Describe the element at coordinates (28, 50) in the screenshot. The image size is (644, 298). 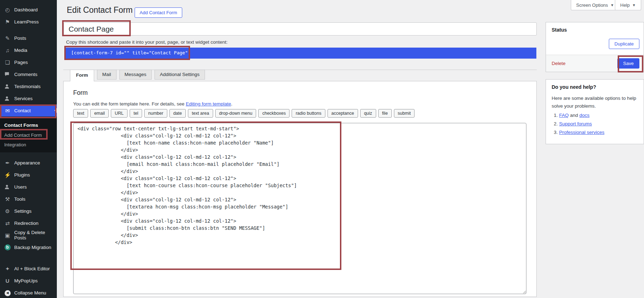
I see `sidebar-item-media: ♫ Media` at that location.